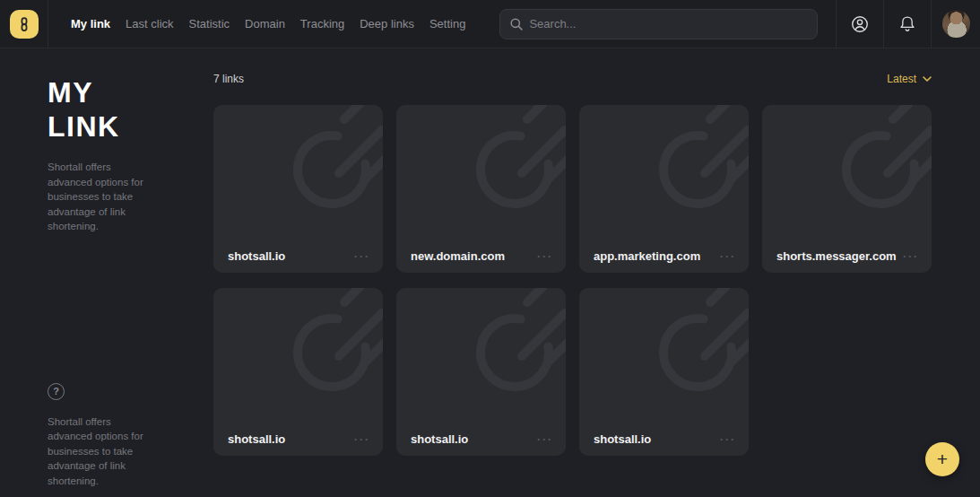 The image size is (980, 497). I want to click on nav-item-setting: Setting, so click(447, 23).